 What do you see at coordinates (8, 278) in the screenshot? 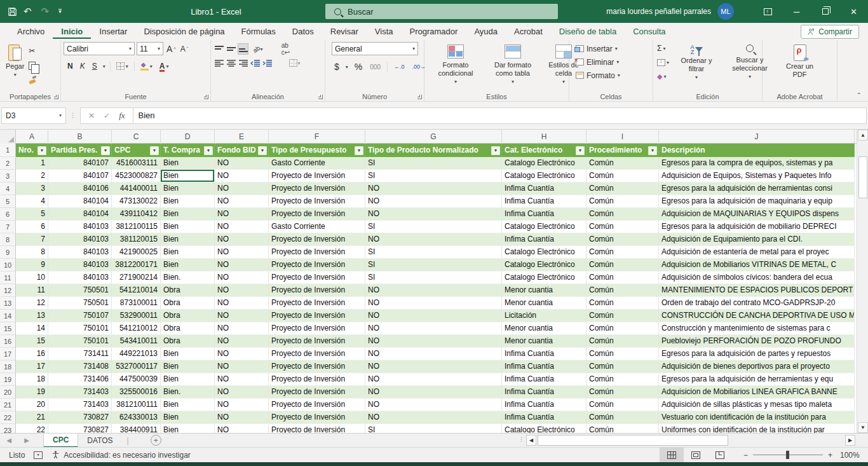
I see `row-header-11: 11` at bounding box center [8, 278].